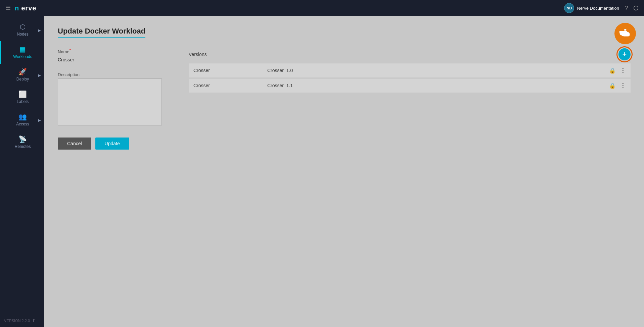 The width and height of the screenshot is (644, 327). I want to click on sidebar-label-nodes: Nodes, so click(23, 34).